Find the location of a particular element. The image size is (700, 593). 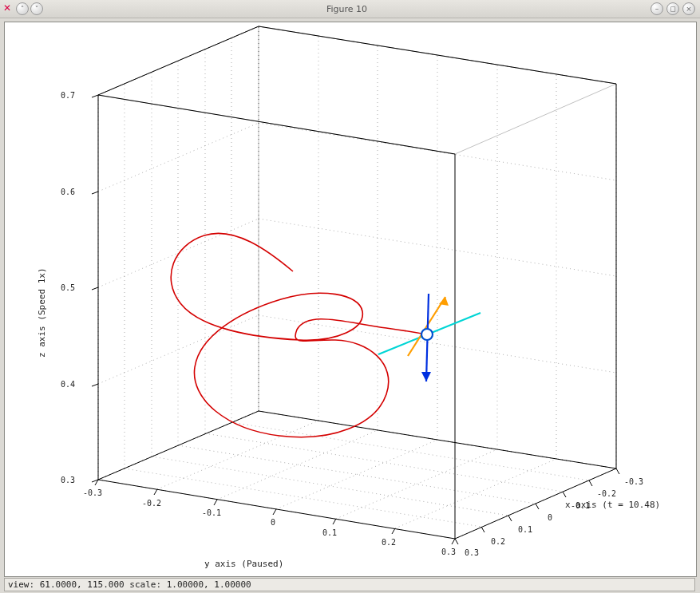

frame-marker is located at coordinates (429, 338).